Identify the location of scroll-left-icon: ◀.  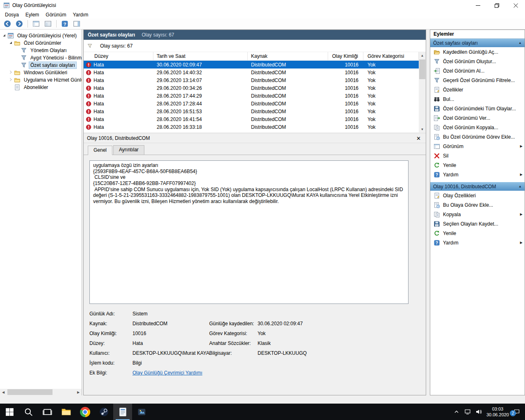
(3, 392).